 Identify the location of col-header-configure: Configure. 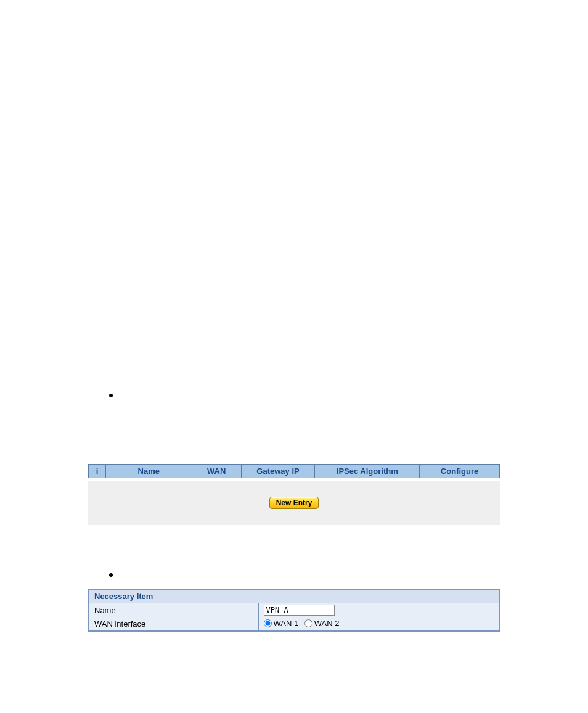
(460, 471).